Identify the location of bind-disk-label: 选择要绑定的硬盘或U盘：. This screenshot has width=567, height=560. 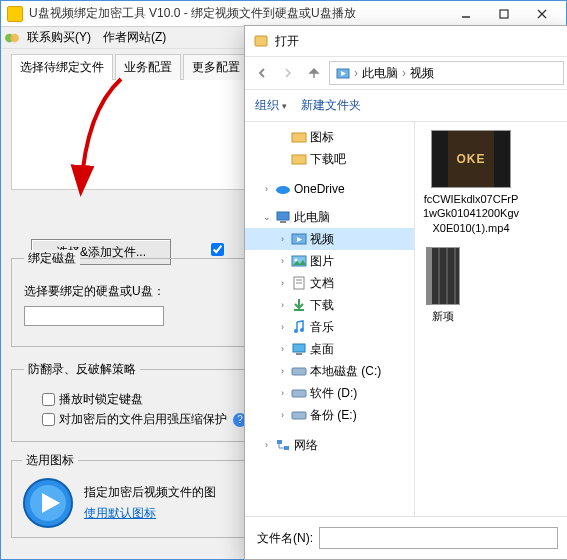
(94, 292).